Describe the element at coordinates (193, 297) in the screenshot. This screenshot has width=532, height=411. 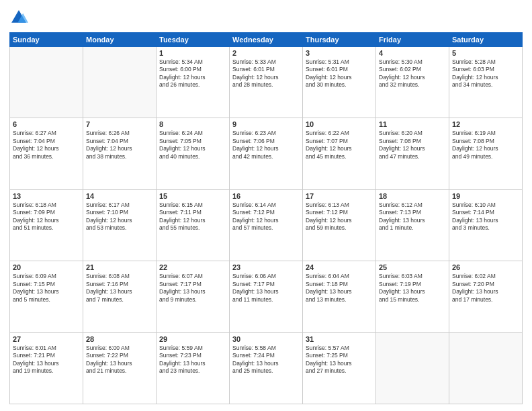
I see `calendar-cell: 22Sunrise: 6:07 AM Sunset: 7:17 PM Dayli…` at that location.